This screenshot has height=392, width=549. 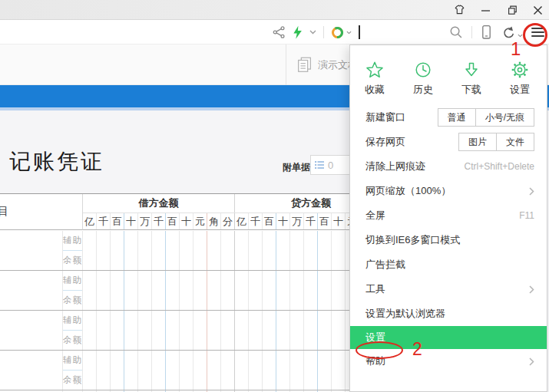 What do you see at coordinates (375, 70) in the screenshot?
I see `star-icon` at bounding box center [375, 70].